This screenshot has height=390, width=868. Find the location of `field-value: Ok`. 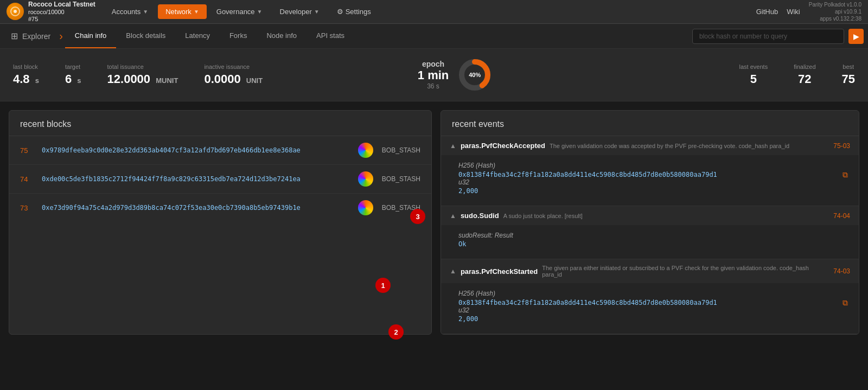

field-value: Ok is located at coordinates (653, 244).